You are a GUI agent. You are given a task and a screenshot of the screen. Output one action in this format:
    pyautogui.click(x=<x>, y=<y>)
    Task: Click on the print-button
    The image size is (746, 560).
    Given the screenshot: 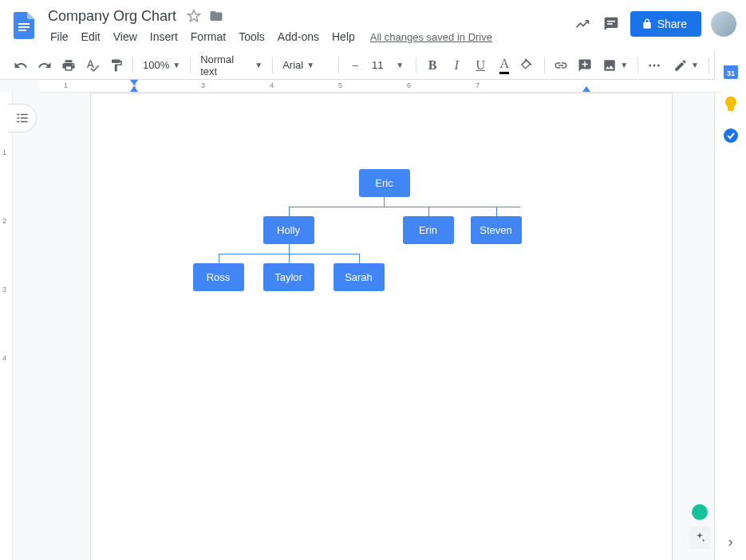 What is the action you would take?
    pyautogui.click(x=69, y=65)
    